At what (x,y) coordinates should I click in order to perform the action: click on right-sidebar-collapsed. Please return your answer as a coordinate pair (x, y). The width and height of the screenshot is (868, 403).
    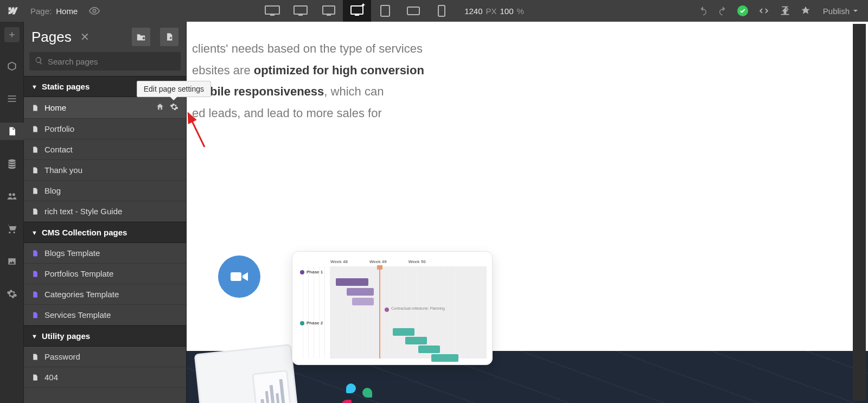
    Looking at the image, I should click on (859, 213).